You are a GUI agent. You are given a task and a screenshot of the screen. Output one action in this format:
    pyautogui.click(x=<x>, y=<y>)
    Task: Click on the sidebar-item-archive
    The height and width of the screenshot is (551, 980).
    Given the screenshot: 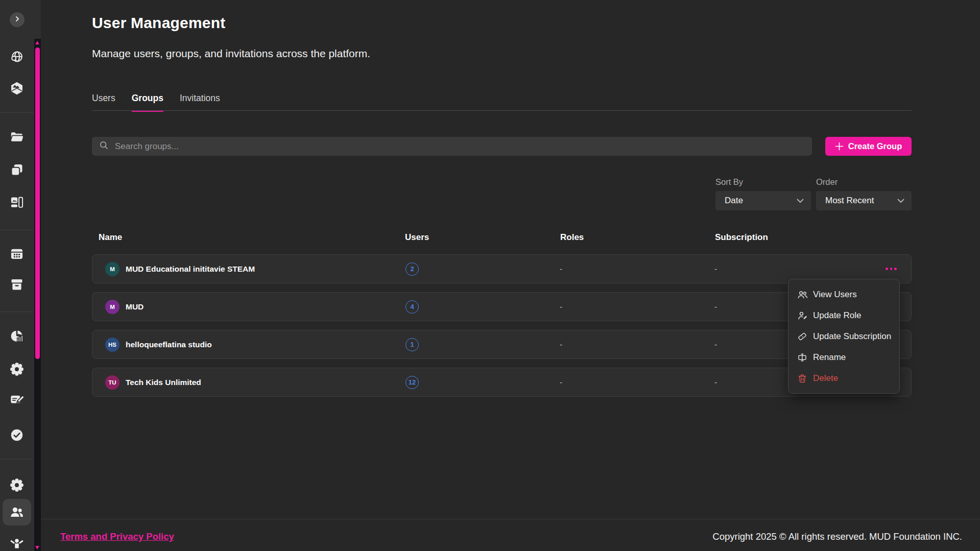 What is the action you would take?
    pyautogui.click(x=17, y=284)
    